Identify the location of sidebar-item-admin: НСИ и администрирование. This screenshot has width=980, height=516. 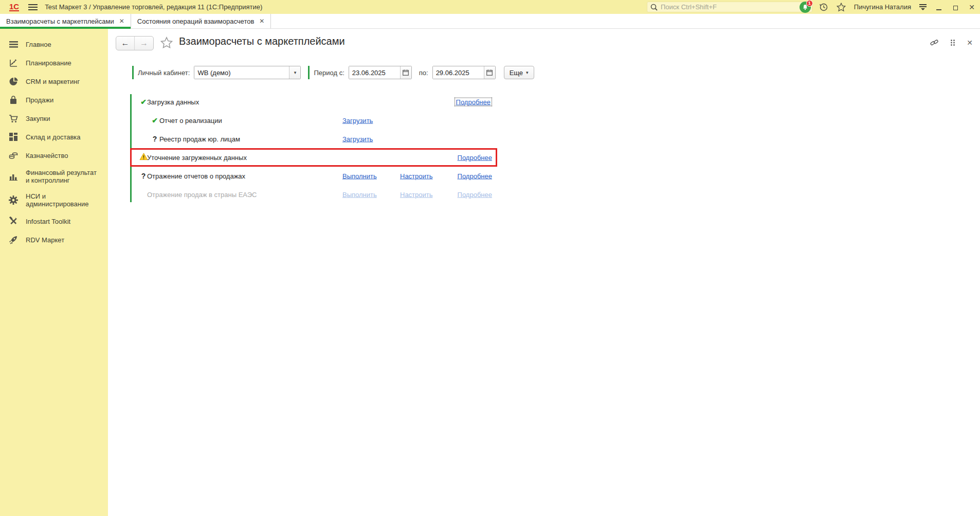
(54, 200).